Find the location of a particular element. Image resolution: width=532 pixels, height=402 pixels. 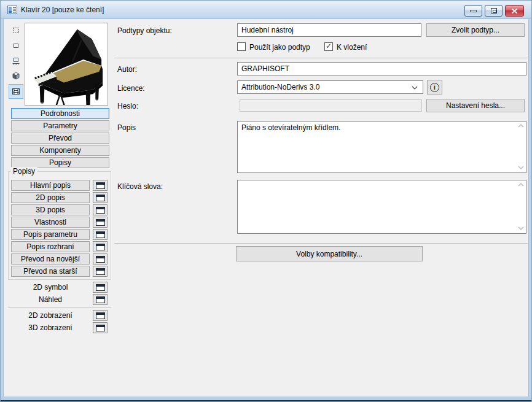

grand-piano-image is located at coordinates (66, 64).